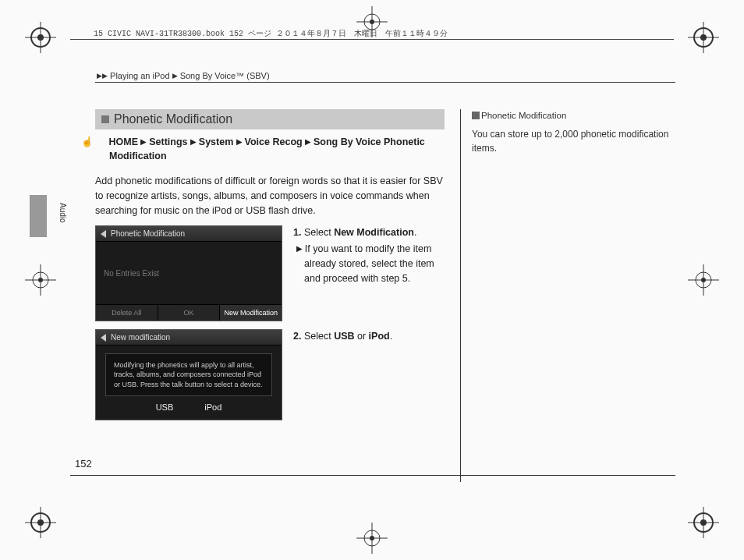 This screenshot has width=744, height=560. Describe the element at coordinates (168, 142) in the screenshot. I see `nav-item: Settings` at that location.